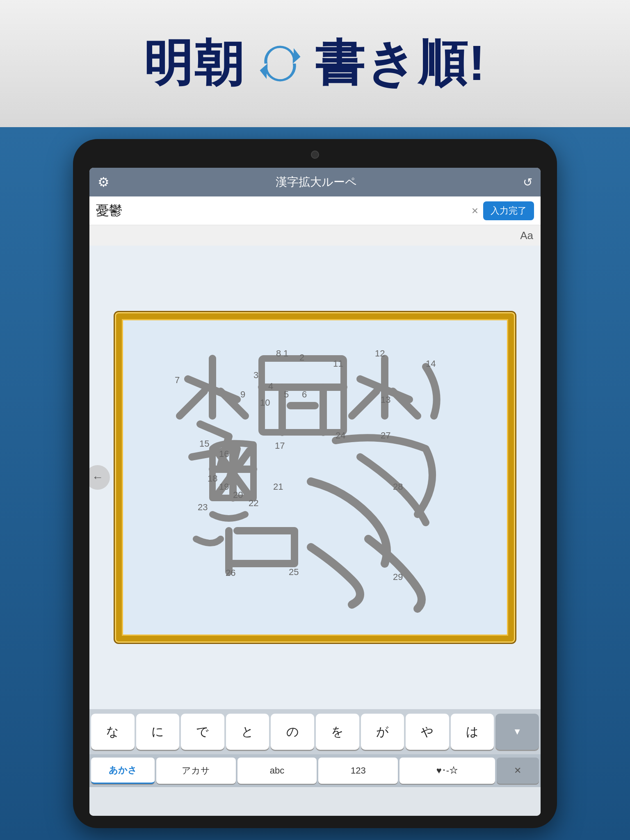 This screenshot has height=840, width=630. Describe the element at coordinates (315, 64) in the screenshot. I see `header-title: 明朝 書き順!` at that location.